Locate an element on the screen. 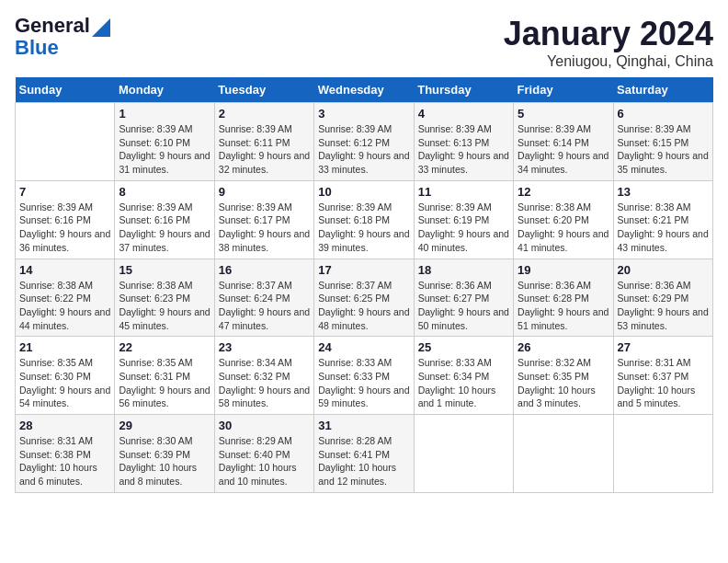 This screenshot has height=563, width=728. calendar-day-cell: 25Sunrise: 8:33 AMSunset: 6:34 PMDayligh… is located at coordinates (463, 375).